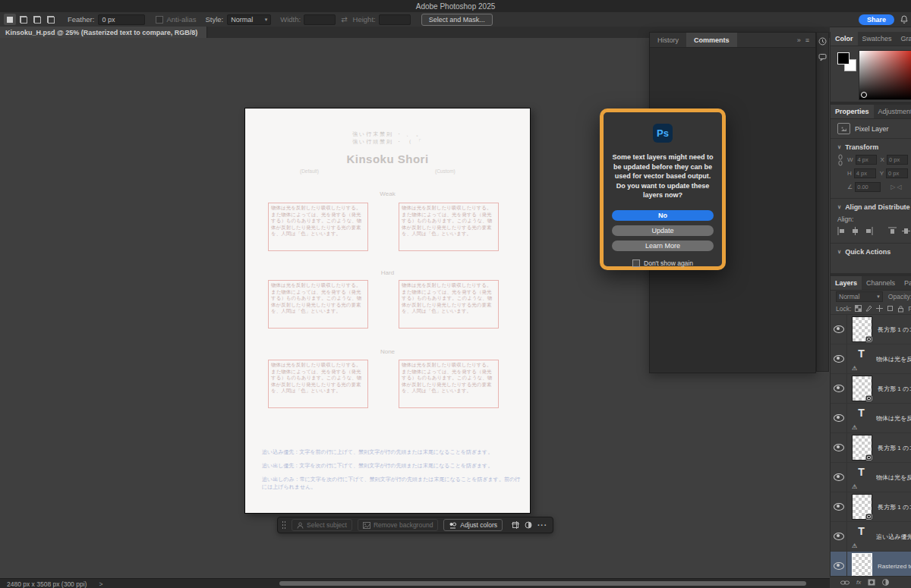 Image resolution: width=911 pixels, height=588 pixels. I want to click on lock-transparency-icon, so click(858, 308).